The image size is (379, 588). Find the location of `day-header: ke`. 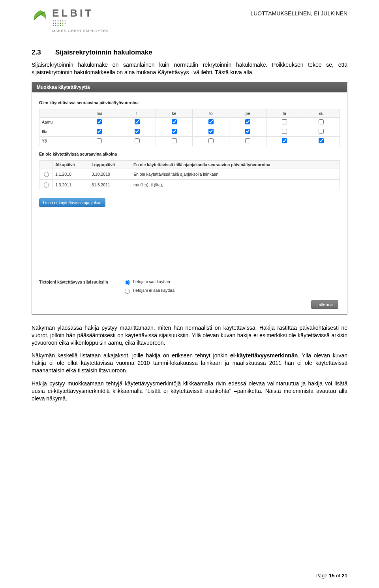

day-header: ke is located at coordinates (174, 113).